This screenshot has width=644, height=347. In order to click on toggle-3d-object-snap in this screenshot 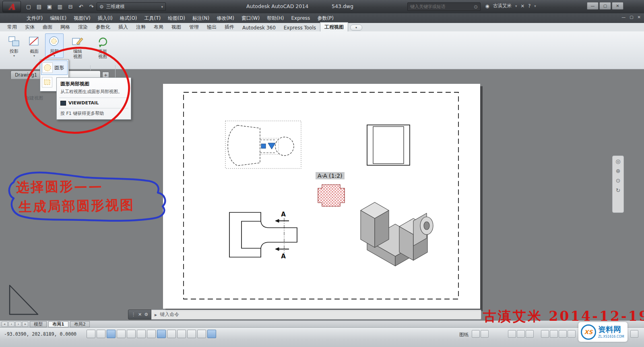, I will do `click(151, 334)`.